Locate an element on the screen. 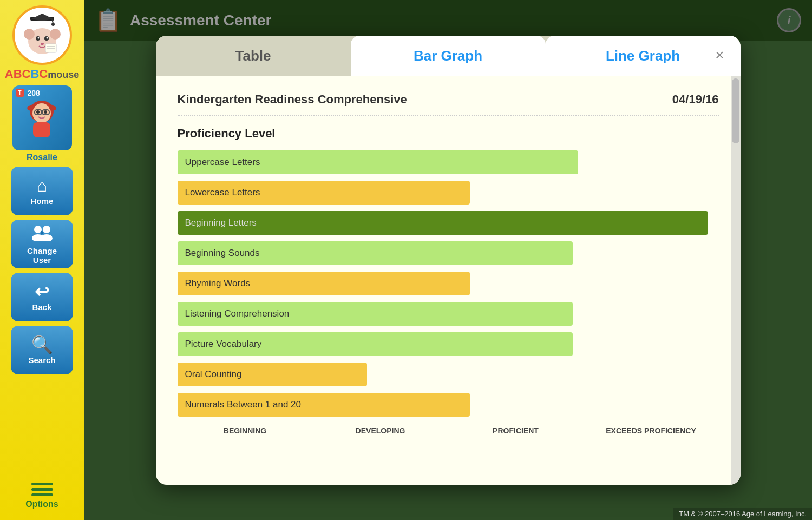  options-label: Options is located at coordinates (42, 504).